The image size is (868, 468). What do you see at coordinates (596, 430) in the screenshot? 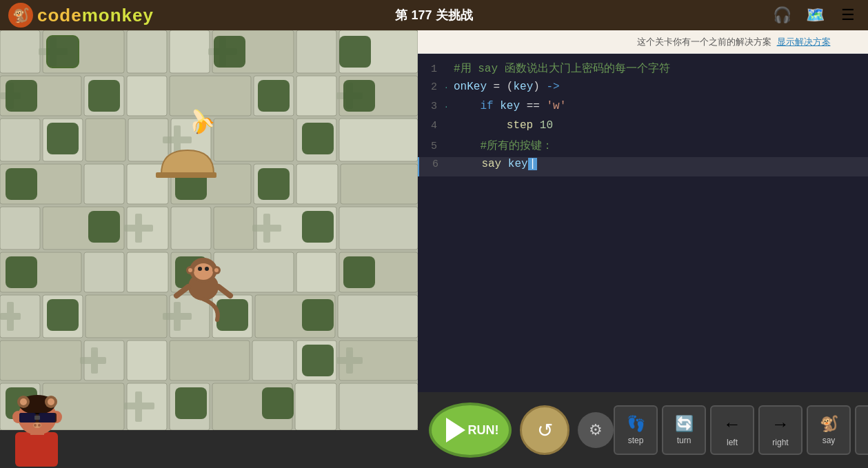
I see `settings-button: ⚙` at bounding box center [596, 430].